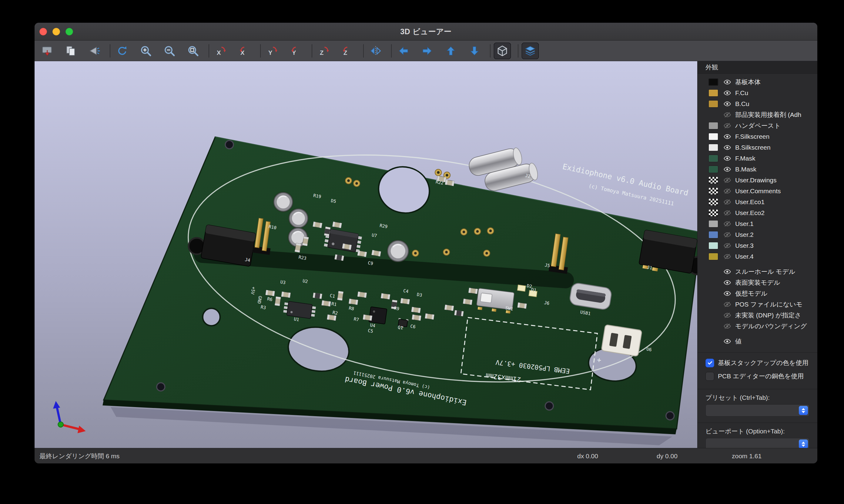 The image size is (844, 504). I want to click on close-button, so click(43, 32).